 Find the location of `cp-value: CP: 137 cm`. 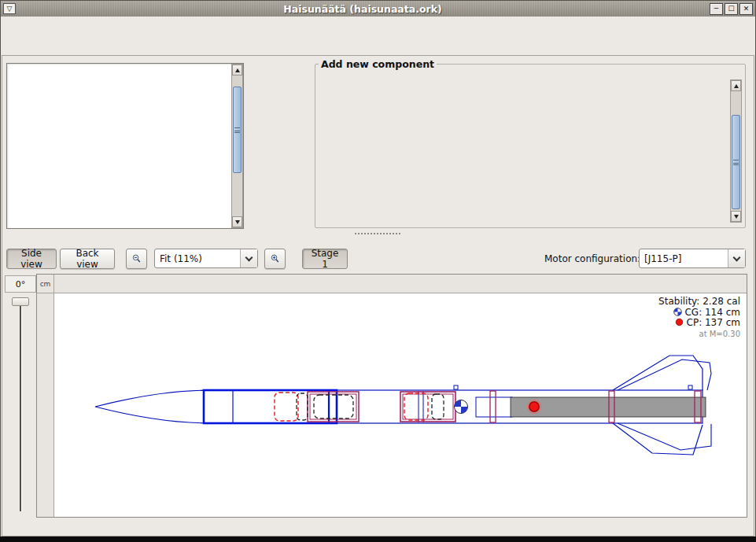

cp-value: CP: 137 cm is located at coordinates (714, 323).